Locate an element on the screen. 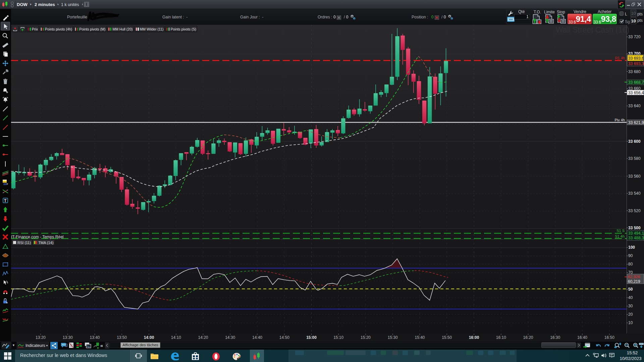 This screenshot has width=644, height=362. svg-text: 100 is located at coordinates (632, 247).